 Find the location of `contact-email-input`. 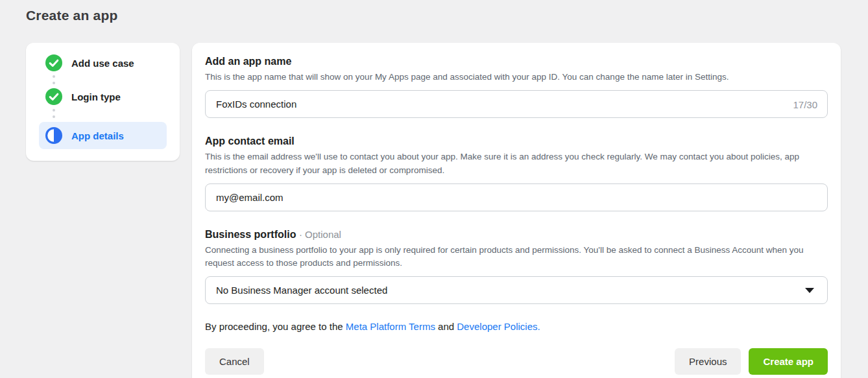

contact-email-input is located at coordinates (516, 197).